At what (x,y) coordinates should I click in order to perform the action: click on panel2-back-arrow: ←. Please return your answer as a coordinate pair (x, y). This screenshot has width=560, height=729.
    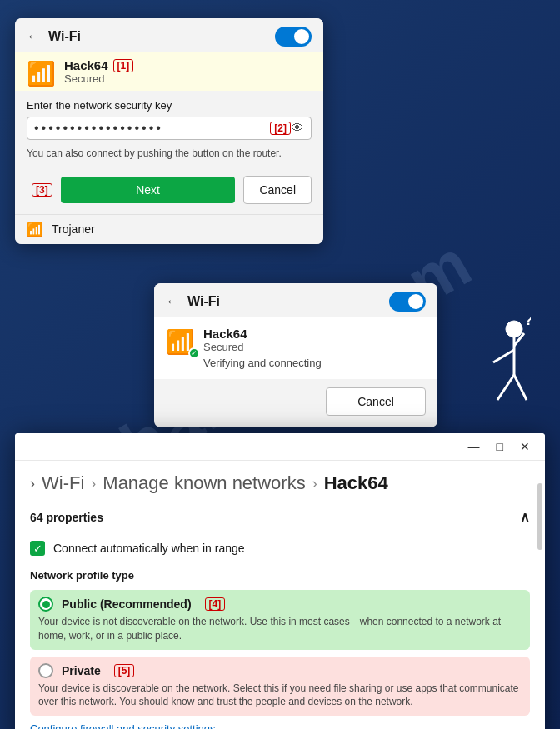
    Looking at the image, I should click on (172, 302).